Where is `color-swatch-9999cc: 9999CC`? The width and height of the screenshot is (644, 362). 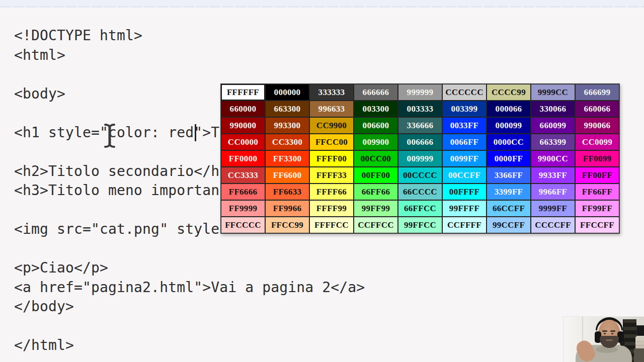
color-swatch-9999cc: 9999CC is located at coordinates (553, 93).